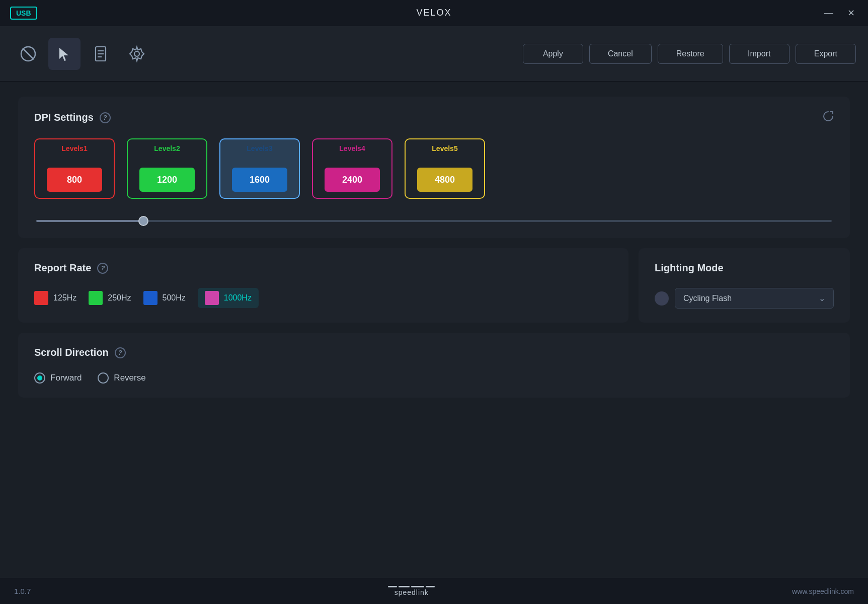 Image resolution: width=868 pixels, height=604 pixels. What do you see at coordinates (137, 54) in the screenshot?
I see `settings-icon` at bounding box center [137, 54].